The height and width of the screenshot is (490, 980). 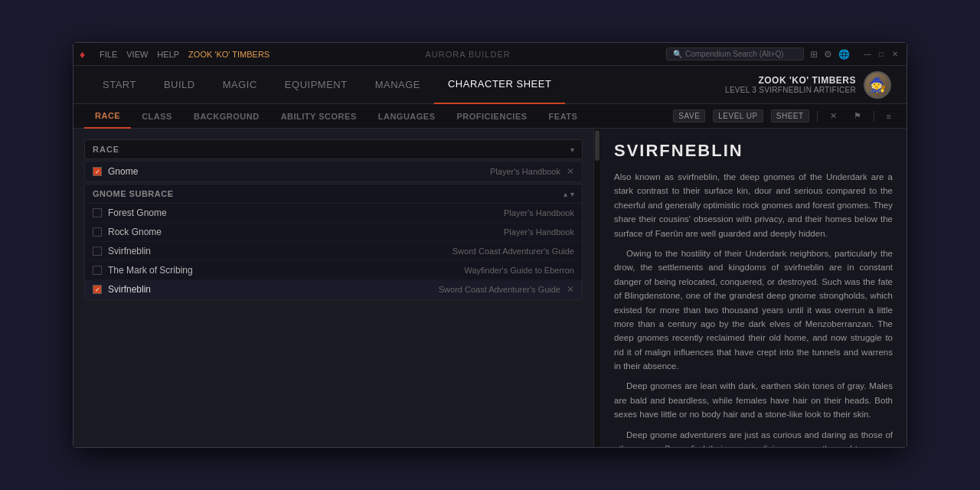 What do you see at coordinates (492, 116) in the screenshot?
I see `subnav-proficiencies: PROFICIENCIES` at bounding box center [492, 116].